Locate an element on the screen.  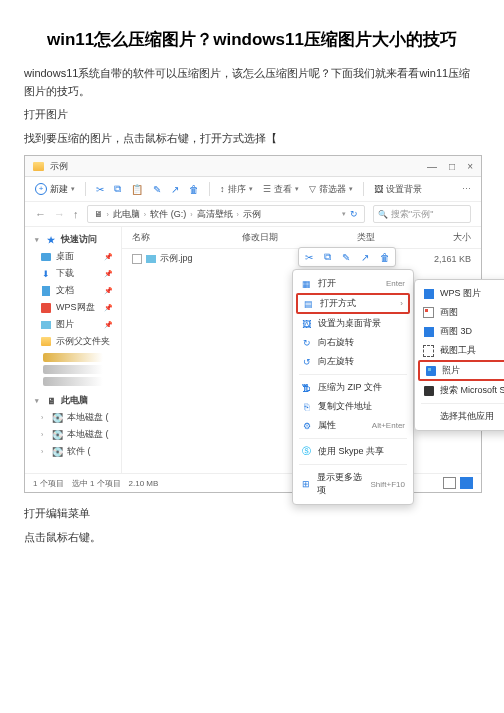
view-list-icon is located at coordinates (450, 483).